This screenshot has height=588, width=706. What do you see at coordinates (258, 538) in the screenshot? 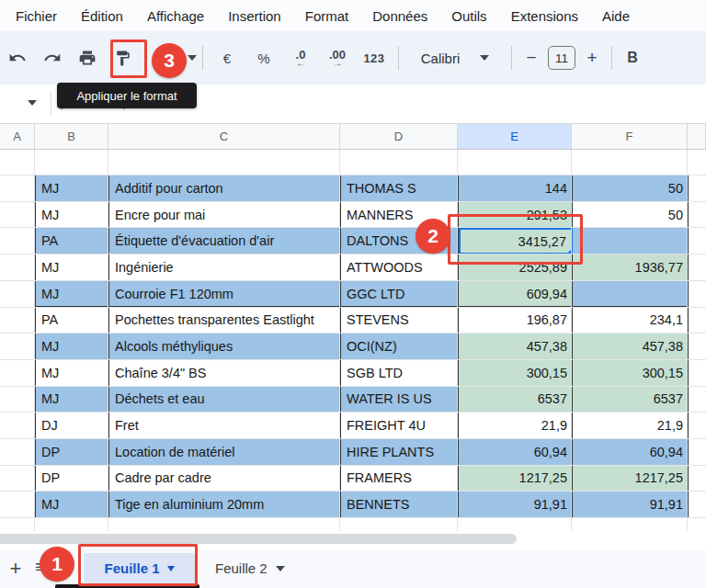
I see `horizontal-scrollbar-thumb` at bounding box center [258, 538].